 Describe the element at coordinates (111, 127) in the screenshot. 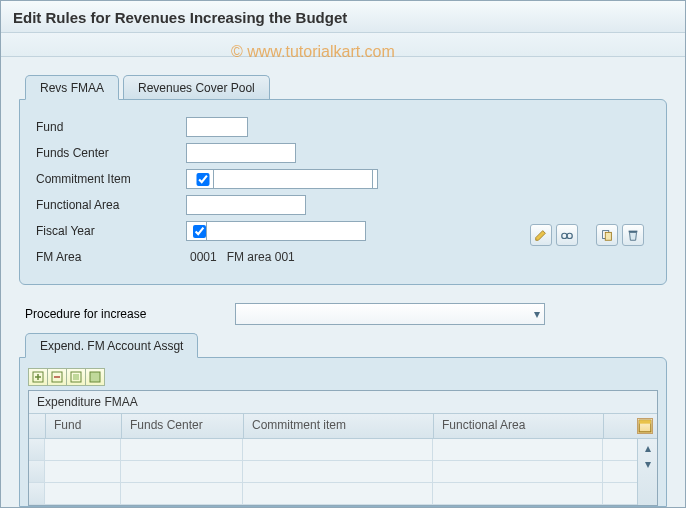

I see `fund-label: Fund` at that location.